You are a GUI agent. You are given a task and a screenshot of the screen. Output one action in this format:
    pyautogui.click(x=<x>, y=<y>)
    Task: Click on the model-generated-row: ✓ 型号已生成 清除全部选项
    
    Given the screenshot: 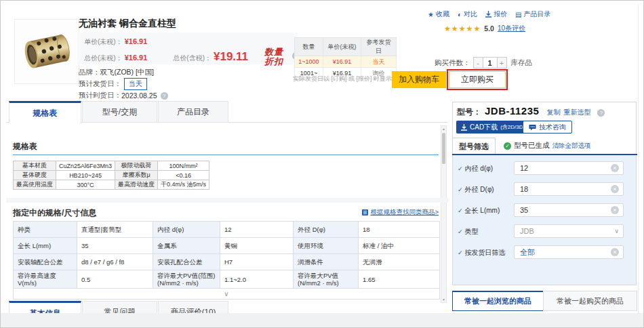 What is the action you would take?
    pyautogui.click(x=548, y=146)
    